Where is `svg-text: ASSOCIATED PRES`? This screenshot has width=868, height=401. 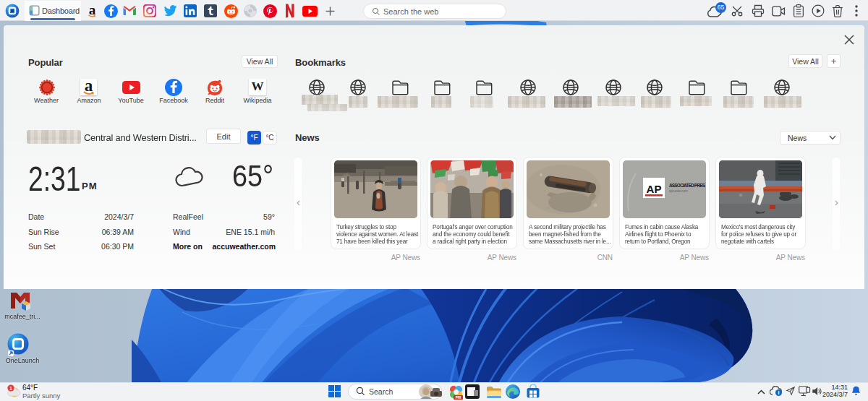
svg-text: ASSOCIATED PRES is located at coordinates (687, 185).